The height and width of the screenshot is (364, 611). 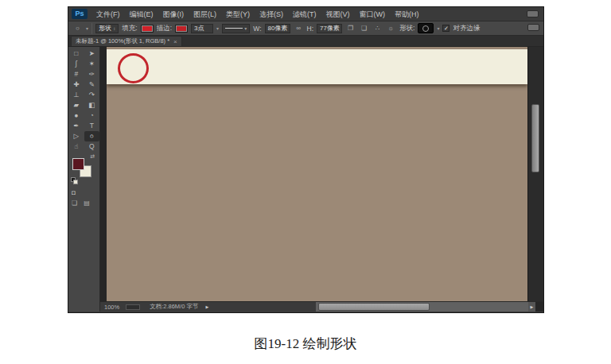 What do you see at coordinates (92, 146) in the screenshot?
I see `zoom-tool-icon: Q` at bounding box center [92, 146].